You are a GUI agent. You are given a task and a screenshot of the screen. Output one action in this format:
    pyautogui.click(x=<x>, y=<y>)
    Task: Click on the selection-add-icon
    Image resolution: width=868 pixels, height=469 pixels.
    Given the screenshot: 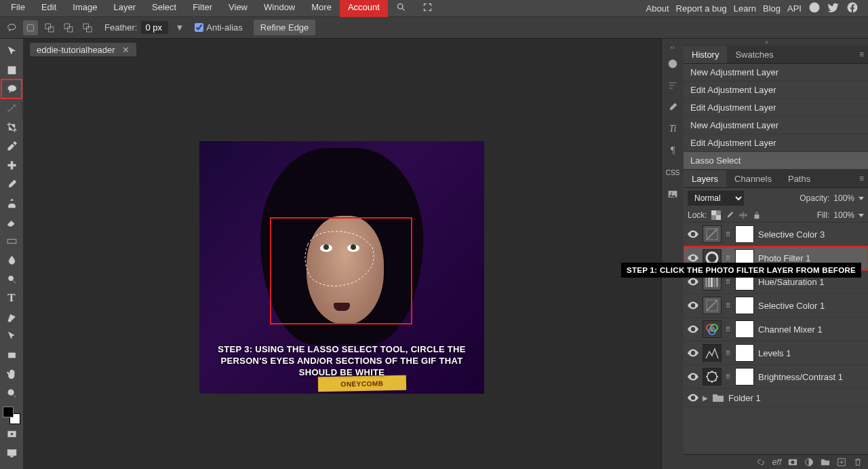 What is the action you would take?
    pyautogui.click(x=50, y=28)
    